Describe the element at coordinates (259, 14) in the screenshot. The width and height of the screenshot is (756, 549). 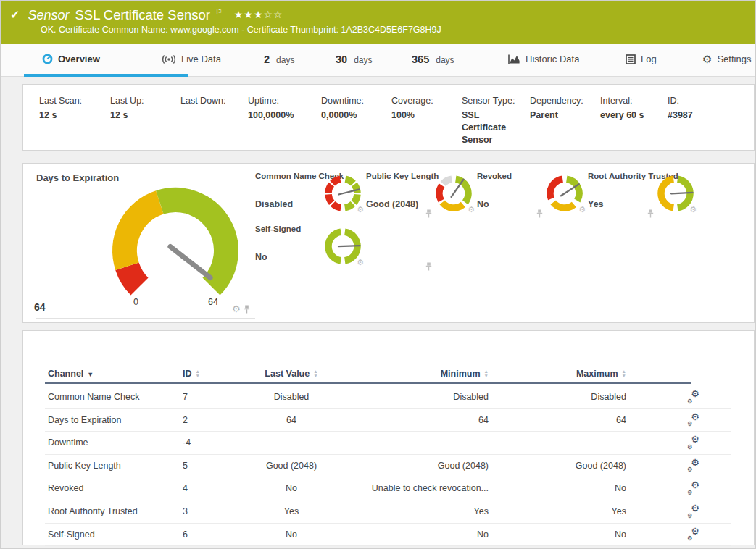
I see `priority-stars: ★★★☆☆` at that location.